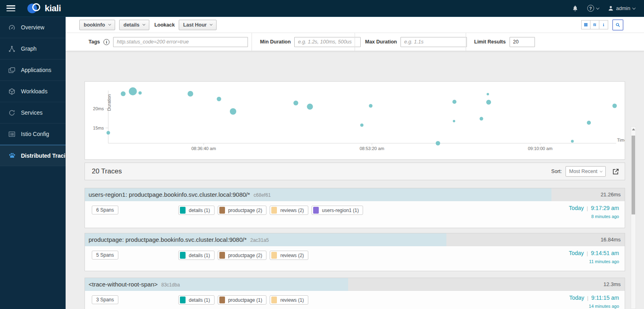  What do you see at coordinates (97, 25) in the screenshot?
I see `namespace-dropdown: bookinfo` at bounding box center [97, 25].